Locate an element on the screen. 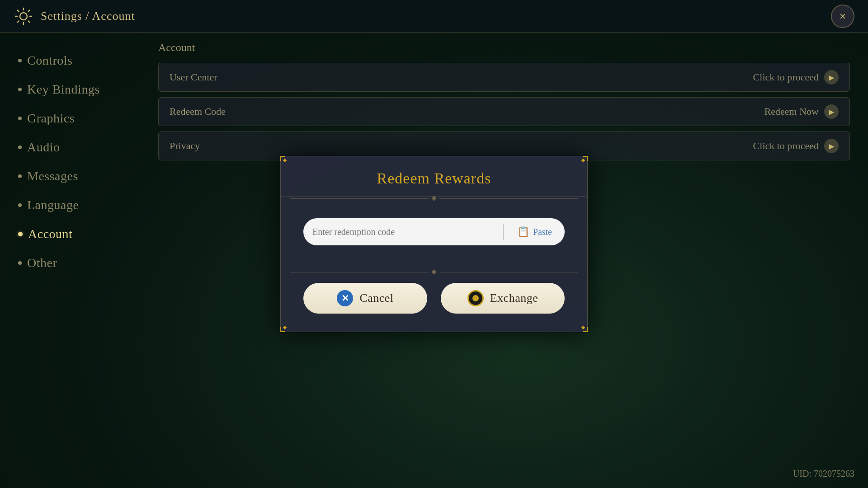 This screenshot has height=488, width=868. cancel-icon: ✕ is located at coordinates (345, 298).